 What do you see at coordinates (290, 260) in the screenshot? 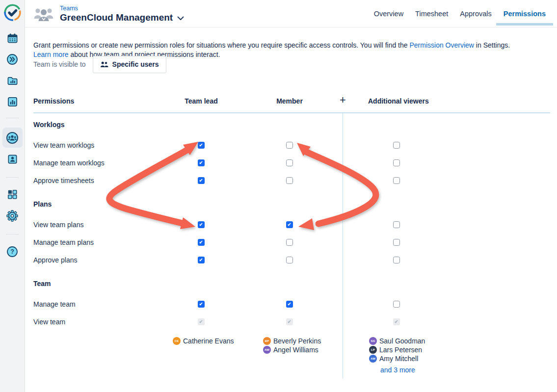
I see `checkbox-member-approve-plans` at bounding box center [290, 260].